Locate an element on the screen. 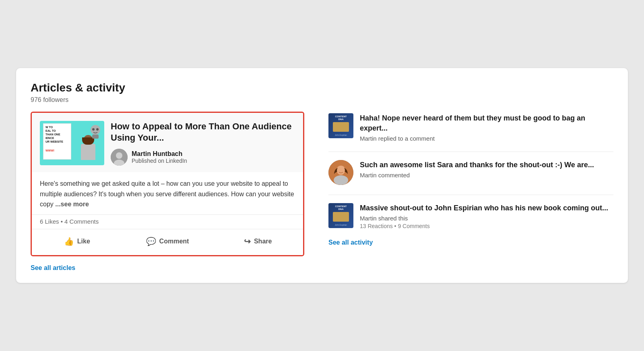  thumbnail-figure is located at coordinates (88, 150).